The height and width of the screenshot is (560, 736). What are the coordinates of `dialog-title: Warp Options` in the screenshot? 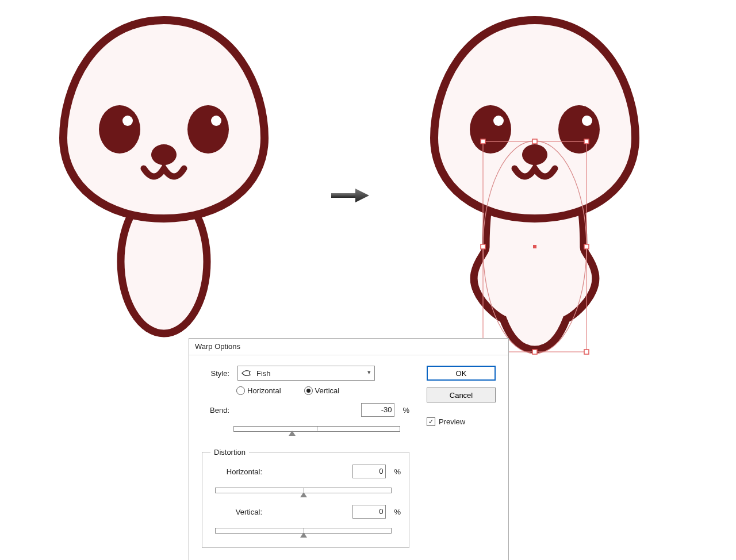 It's located at (348, 347).